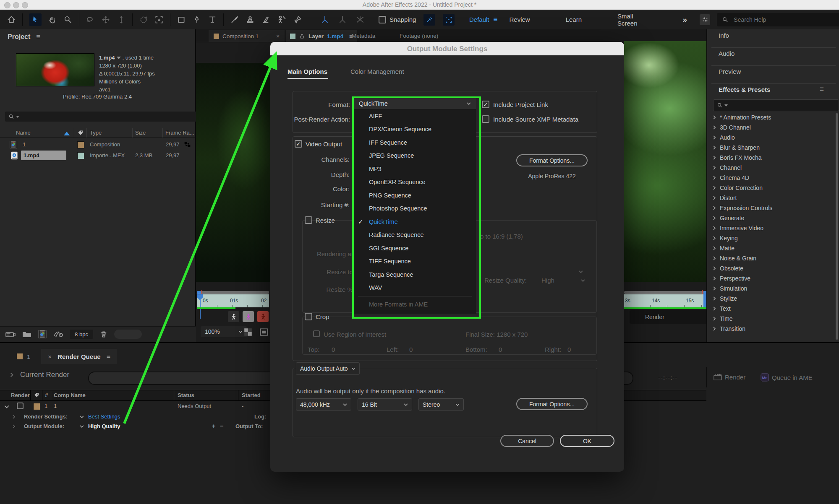 This screenshot has width=839, height=504. What do you see at coordinates (97, 156) in the screenshot?
I see `table-row: 1.mp4 Importe...MEX 2,3 MB 29,97` at bounding box center [97, 156].